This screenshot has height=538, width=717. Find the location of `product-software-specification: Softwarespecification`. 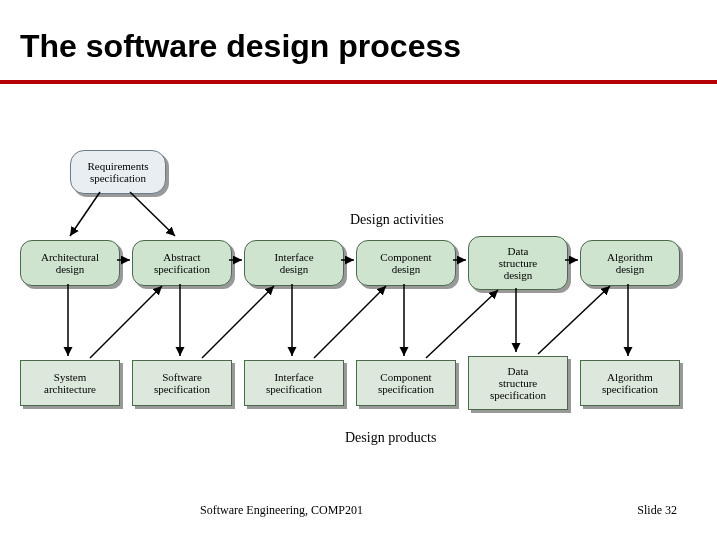

product-software-specification: Softwarespecification is located at coordinates (182, 383).